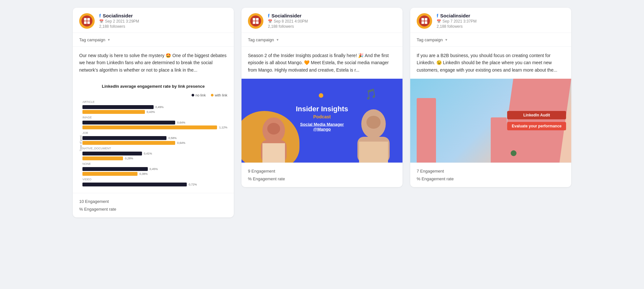 The height and width of the screenshot is (289, 644). What do you see at coordinates (274, 137) in the screenshot?
I see `podcast-person-left` at bounding box center [274, 137].